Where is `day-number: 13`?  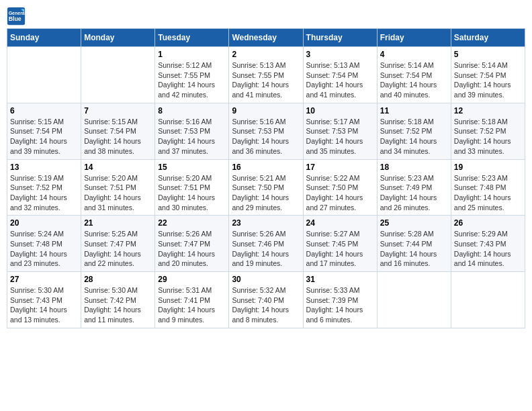
day-number: 13 is located at coordinates (44, 167).